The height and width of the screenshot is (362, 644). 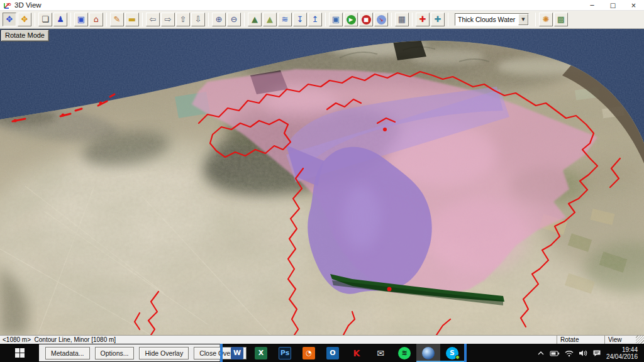 What do you see at coordinates (597, 353) in the screenshot?
I see `notification-icon` at bounding box center [597, 353].